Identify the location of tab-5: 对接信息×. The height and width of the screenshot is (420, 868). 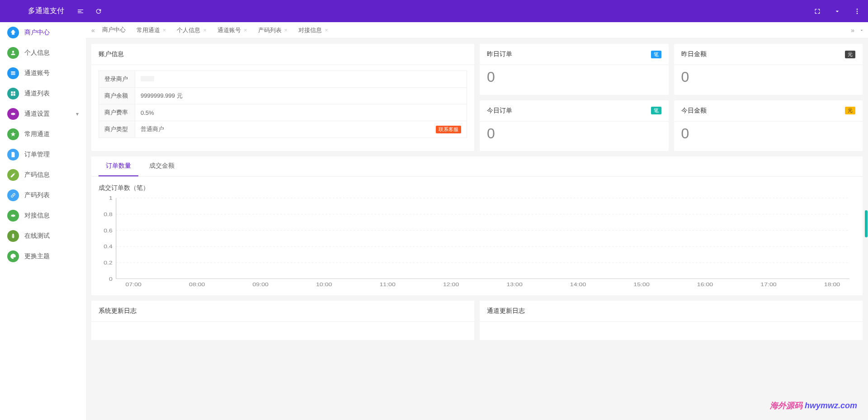
(313, 30).